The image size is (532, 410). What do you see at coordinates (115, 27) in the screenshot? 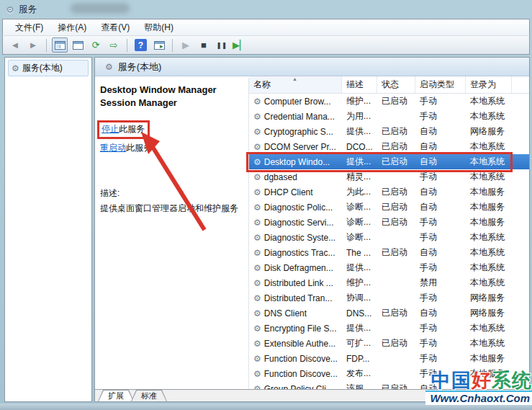
I see `menu-item-view: 查看(V)` at bounding box center [115, 27].